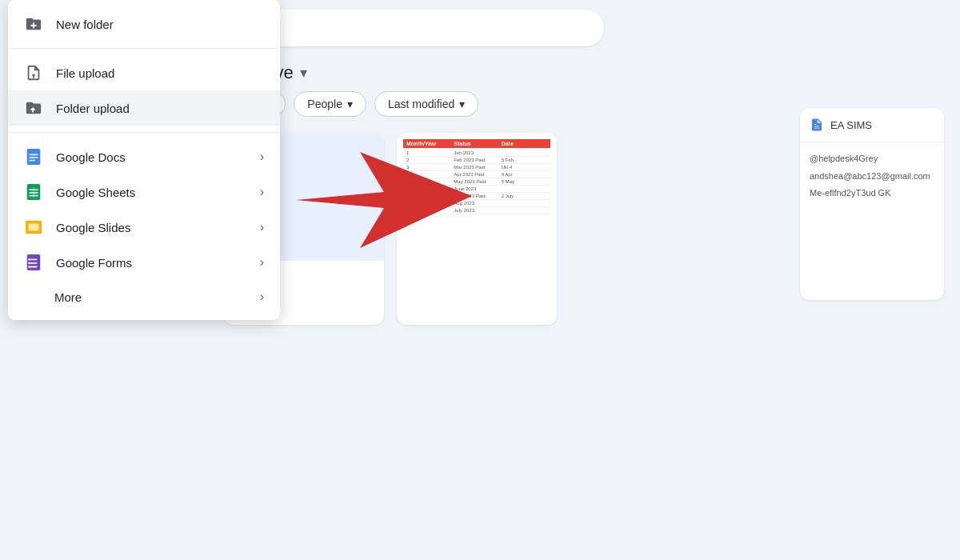 This screenshot has height=560, width=960. Describe the element at coordinates (262, 192) in the screenshot. I see `sheets-arrow: ›` at that location.